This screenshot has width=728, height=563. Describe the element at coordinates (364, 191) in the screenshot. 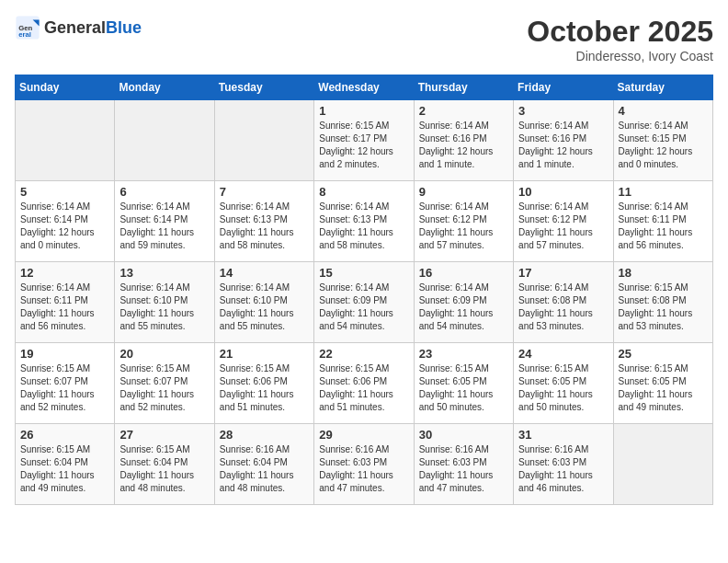

I see `day-number: 8` at that location.